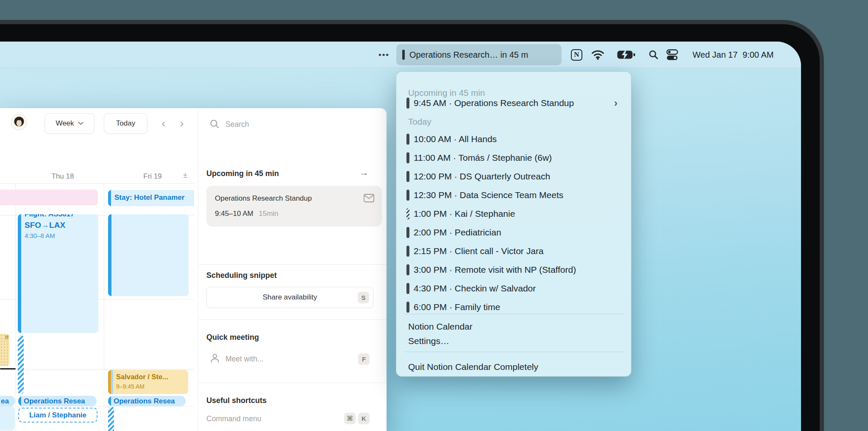 The height and width of the screenshot is (431, 868). What do you see at coordinates (454, 232) in the screenshot?
I see `dropdown-event-item: 2:00 PM · Pediatrician` at bounding box center [454, 232].